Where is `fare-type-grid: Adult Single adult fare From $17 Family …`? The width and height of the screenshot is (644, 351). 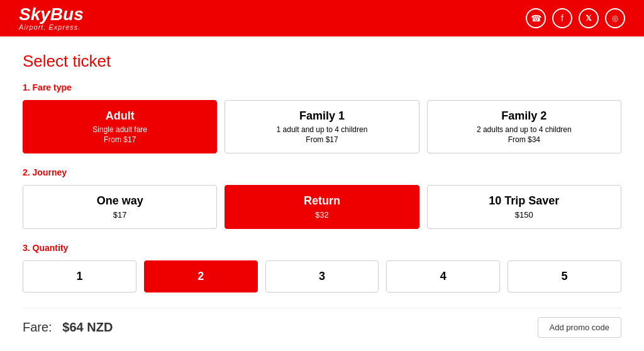 fare-type-grid: Adult Single adult fare From $17 Family … is located at coordinates (322, 127).